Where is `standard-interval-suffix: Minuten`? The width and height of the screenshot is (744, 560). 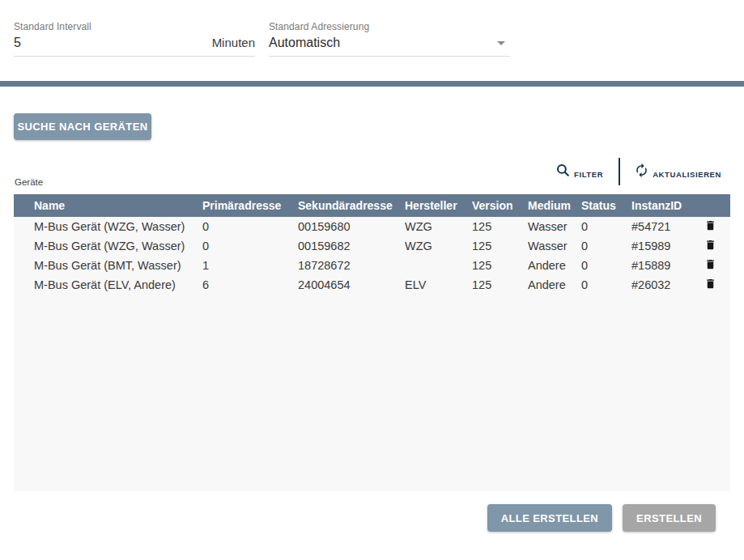
standard-interval-suffix: Minuten is located at coordinates (233, 42).